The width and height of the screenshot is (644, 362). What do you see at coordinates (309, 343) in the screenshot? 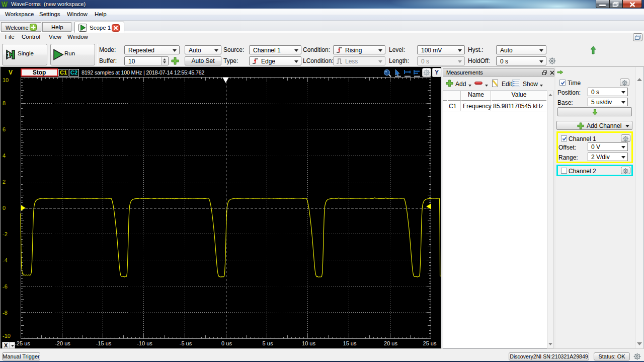
I see `svg-text: 10 us` at bounding box center [309, 343].